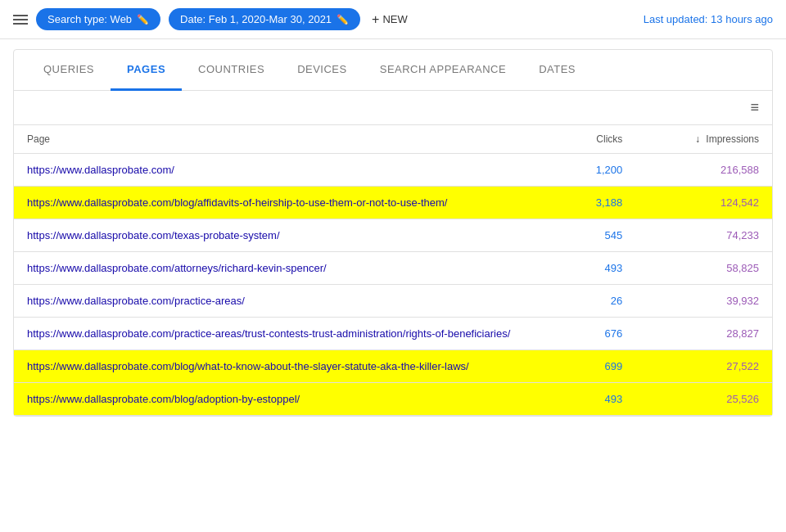 This screenshot has width=786, height=532. I want to click on page-url-cell: https://www.dallasprobate.com/blog/what-…, so click(272, 367).